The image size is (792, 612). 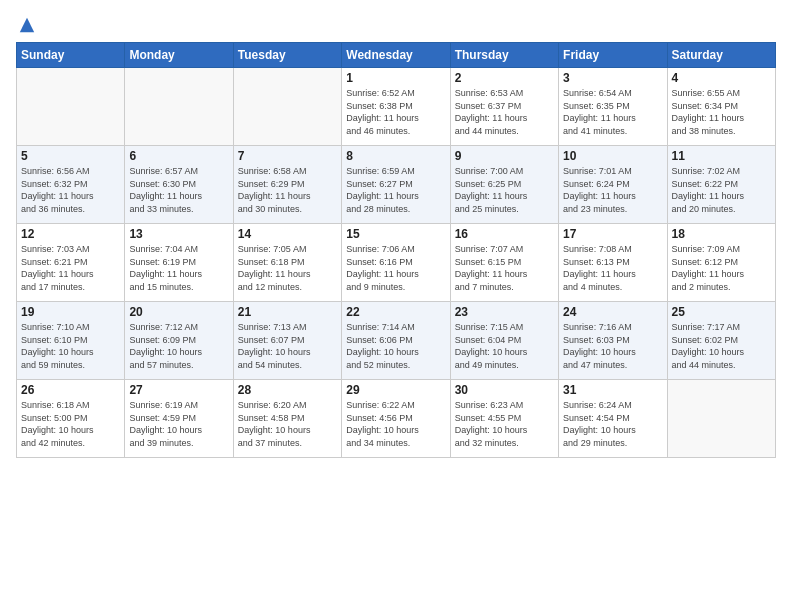 What do you see at coordinates (504, 112) in the screenshot?
I see `day-info: Sunrise: 6:53 AM Sunset: 6:37 PM Dayligh…` at bounding box center [504, 112].